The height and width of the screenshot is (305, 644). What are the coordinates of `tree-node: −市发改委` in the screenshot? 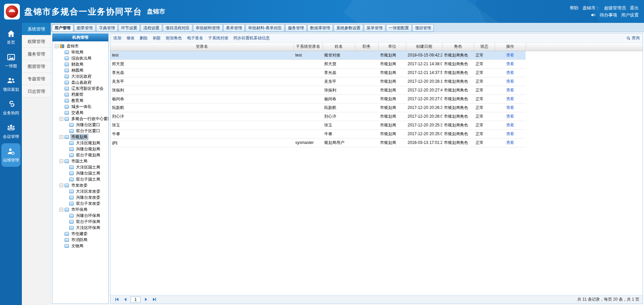 It's located at (81, 185).